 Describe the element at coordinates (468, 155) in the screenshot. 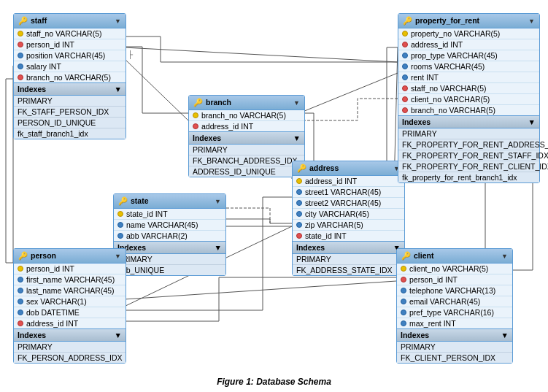

I see `property-indexes: PRIMARY FK_PROPERTY_FOR_RENT_ADDRESS_IDX…` at that location.